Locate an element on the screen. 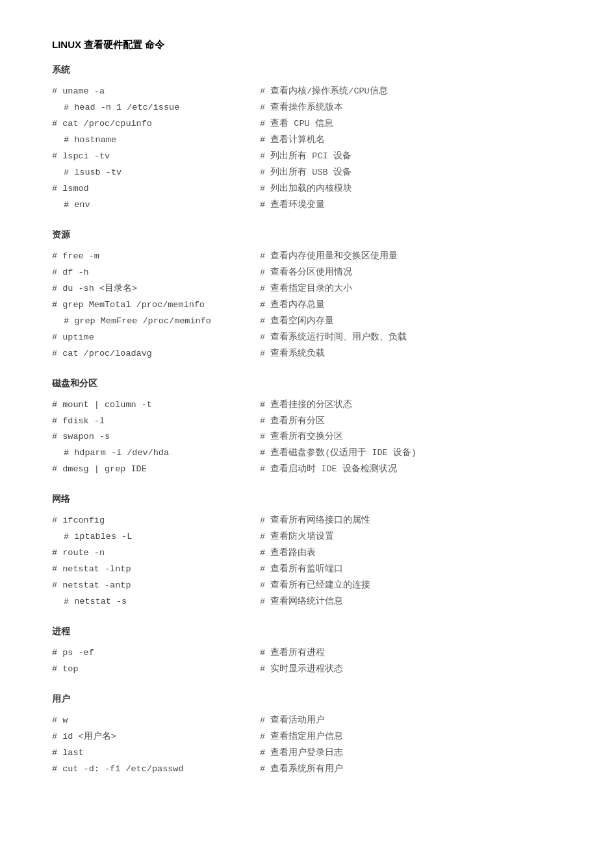 The height and width of the screenshot is (868, 614). command-comment: # 查看所有网络接口的属性 is located at coordinates (315, 521).